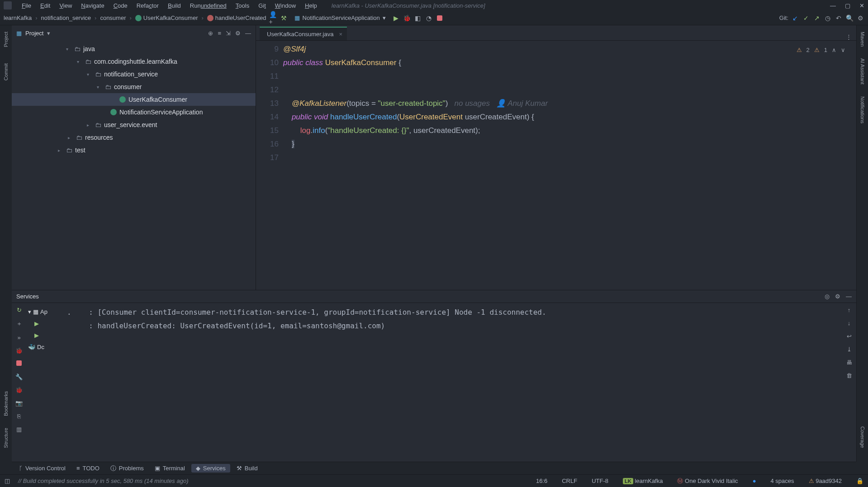 This screenshot has height=487, width=868. What do you see at coordinates (795, 18) in the screenshot?
I see `update-project-icon: ↙` at bounding box center [795, 18].